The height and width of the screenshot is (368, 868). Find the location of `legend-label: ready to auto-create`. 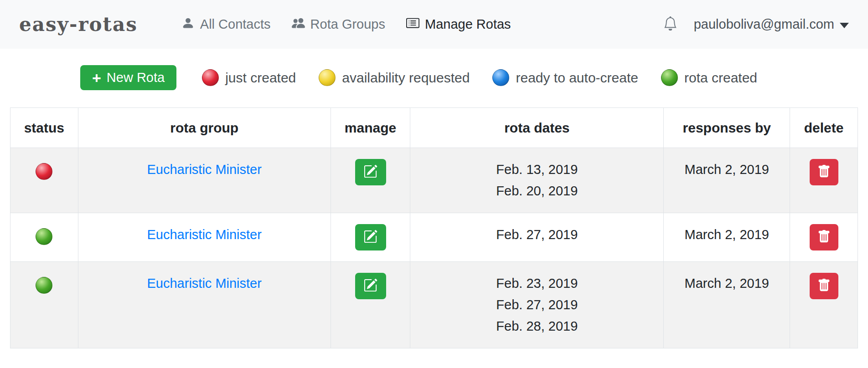

legend-label: ready to auto-create is located at coordinates (577, 78).